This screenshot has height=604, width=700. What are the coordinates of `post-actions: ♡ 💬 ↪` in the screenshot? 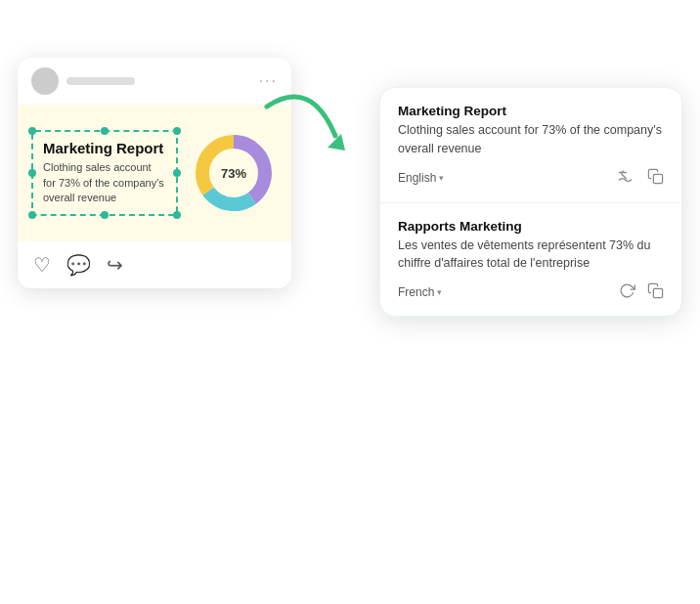 It's located at (154, 265).